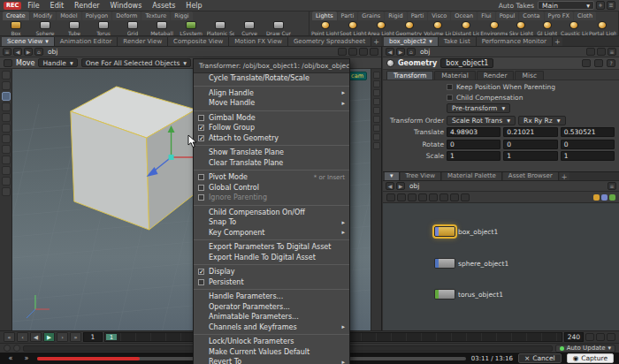  What do you see at coordinates (325, 16) in the screenshot?
I see `shelf-tab-lights: Lights` at bounding box center [325, 16].